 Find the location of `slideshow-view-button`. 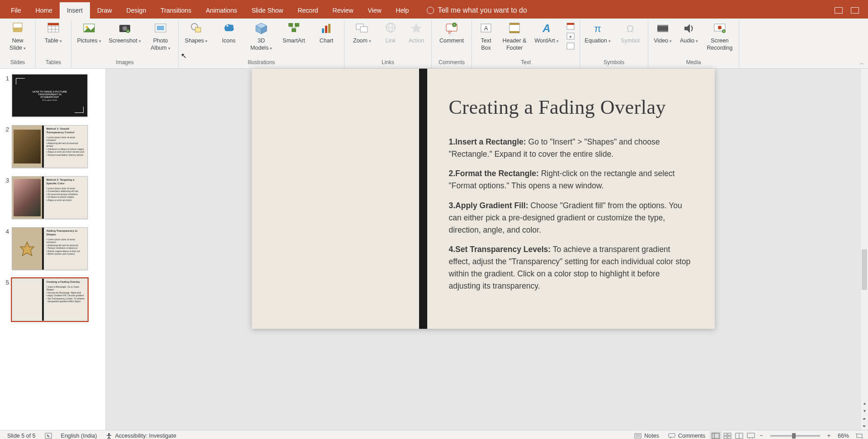

slideshow-view-button is located at coordinates (751, 435).